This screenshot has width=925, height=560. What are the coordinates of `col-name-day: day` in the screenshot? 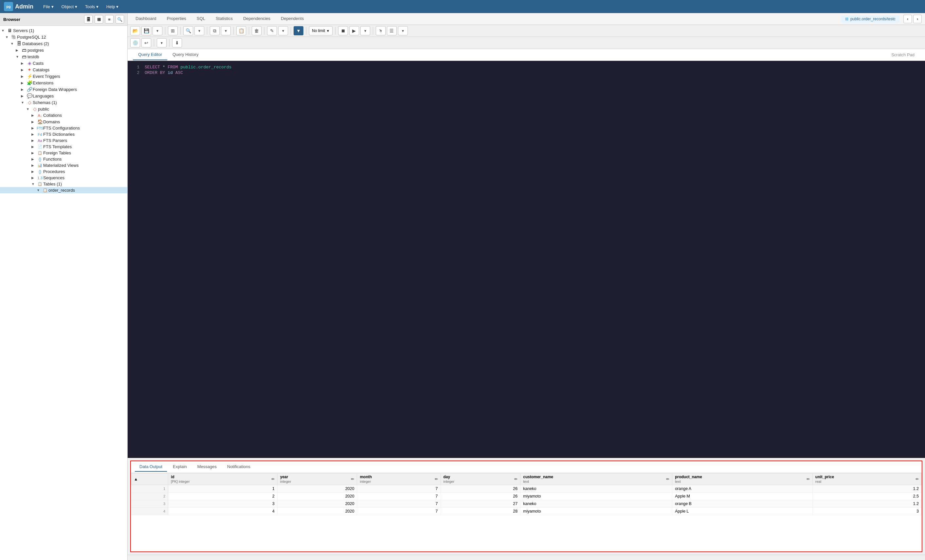 It's located at (449, 477).